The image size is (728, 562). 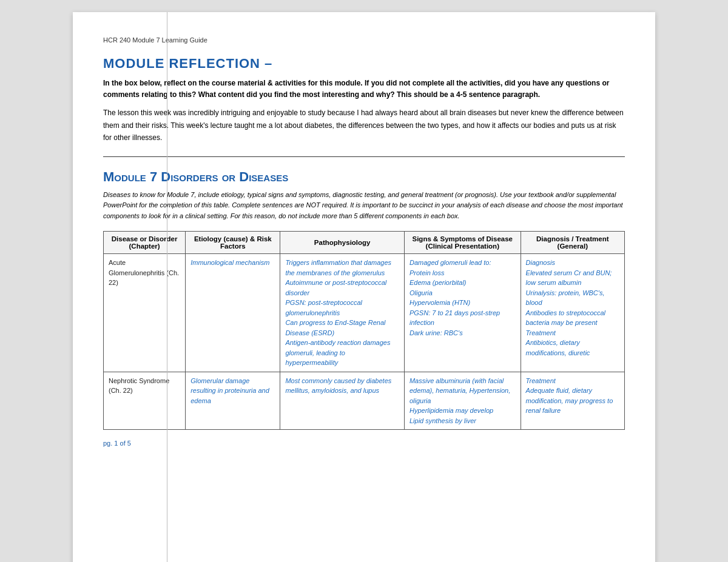 I want to click on col-header-disease: Disease or Disorder (Chapter), so click(x=144, y=243).